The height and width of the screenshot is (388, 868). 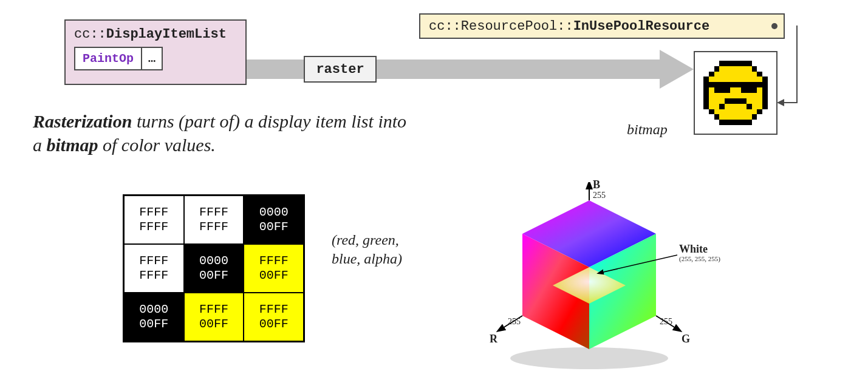 What do you see at coordinates (602, 26) in the screenshot?
I see `resource-pool-box: cc::ResourcePool::InUsePoolResource` at bounding box center [602, 26].